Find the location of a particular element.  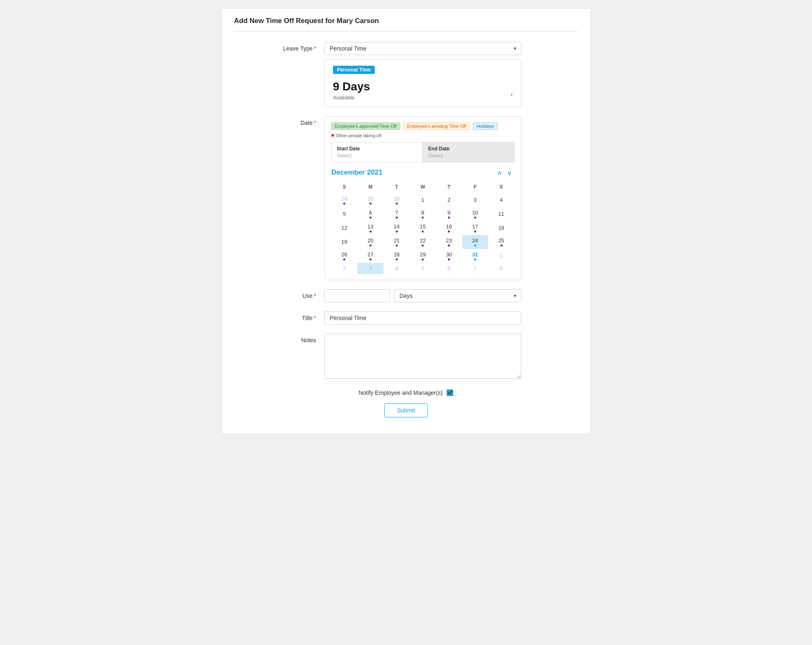

date-content: Employee's approved Time Off Employee's … is located at coordinates (423, 198).